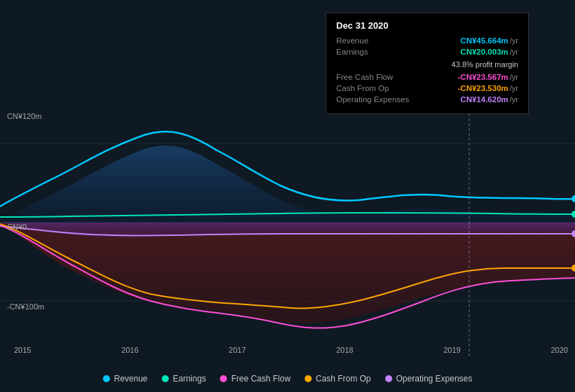 The height and width of the screenshot is (392, 575). Describe the element at coordinates (489, 52) in the screenshot. I see `tooltip-value-earnings: CN¥20.003m/yr` at that location.